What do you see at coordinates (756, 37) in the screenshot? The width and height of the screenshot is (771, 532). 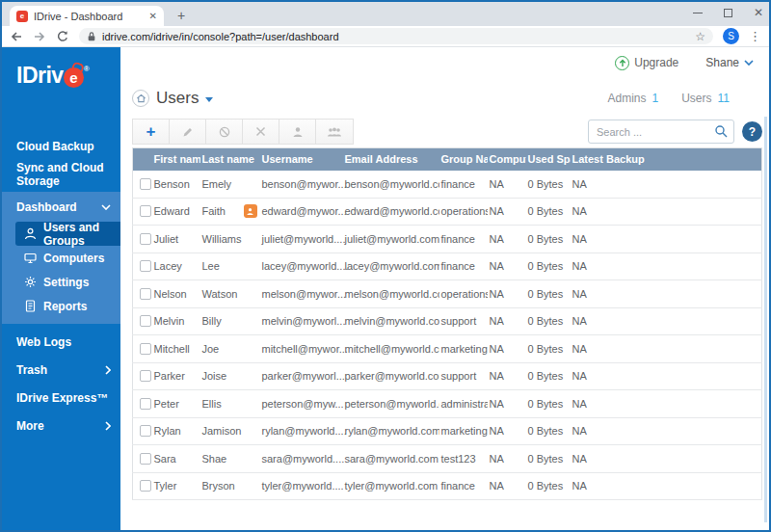 I see `browser-menu-icon: ⋮` at bounding box center [756, 37].